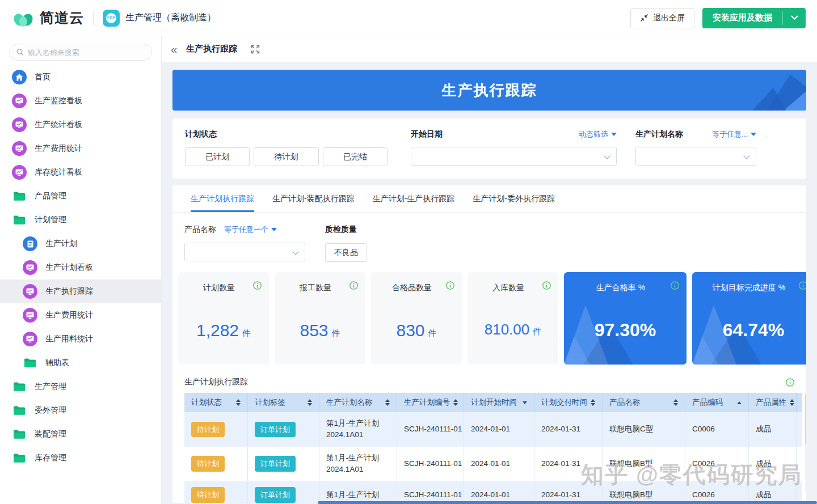  I want to click on product-name-select, so click(245, 252).